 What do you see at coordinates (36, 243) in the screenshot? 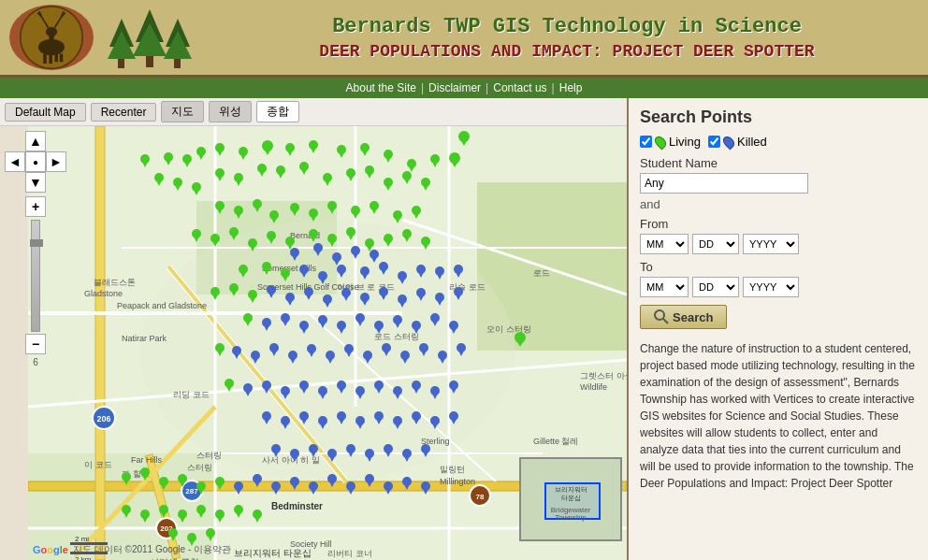
I see `zoom-handle` at bounding box center [36, 243].